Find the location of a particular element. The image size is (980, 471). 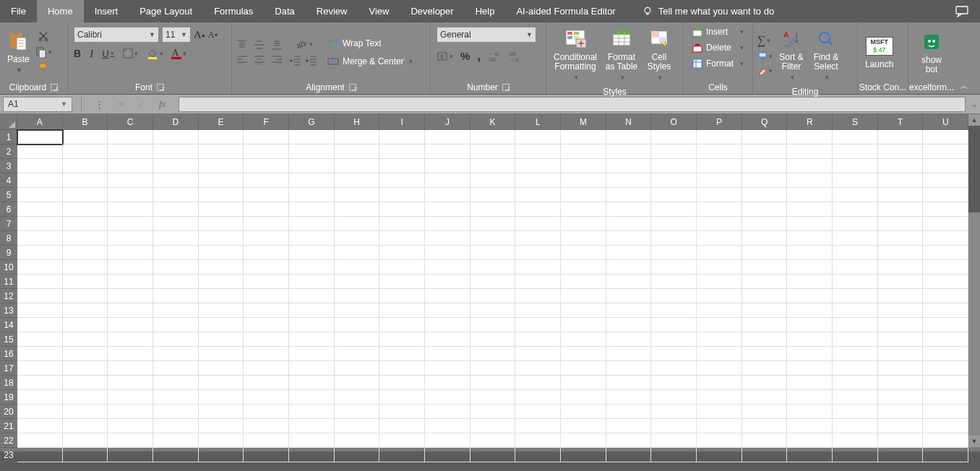

row-header: 8 is located at coordinates (9, 238).